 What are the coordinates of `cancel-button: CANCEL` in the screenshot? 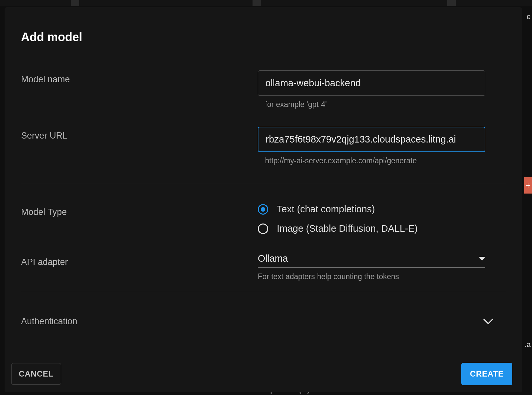 It's located at (36, 374).